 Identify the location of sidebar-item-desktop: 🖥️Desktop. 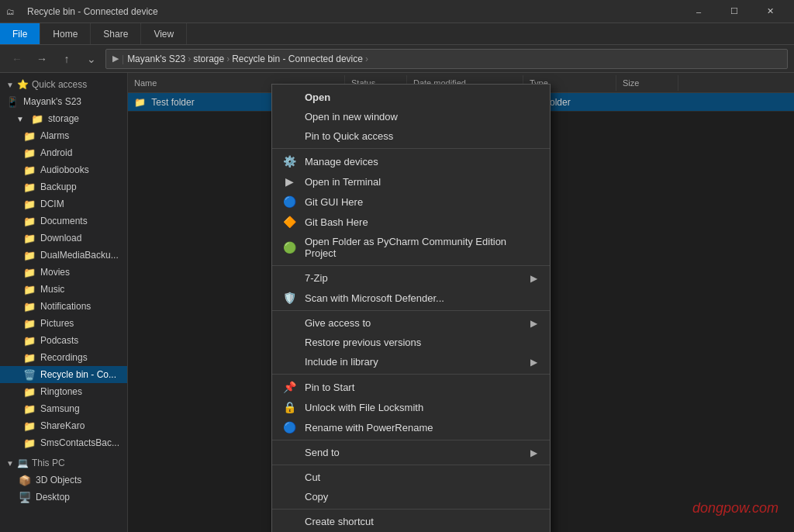
(64, 497).